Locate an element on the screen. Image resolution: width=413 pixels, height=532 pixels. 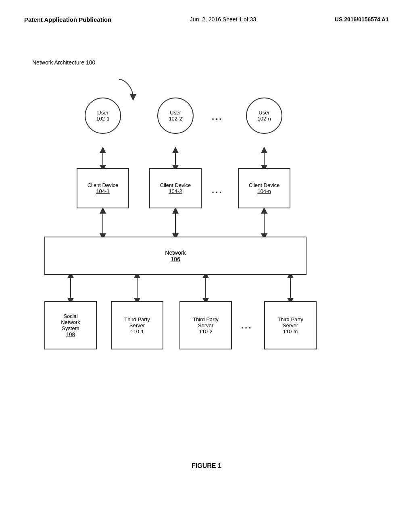
user-n-circle: User 102-n is located at coordinates (264, 116).